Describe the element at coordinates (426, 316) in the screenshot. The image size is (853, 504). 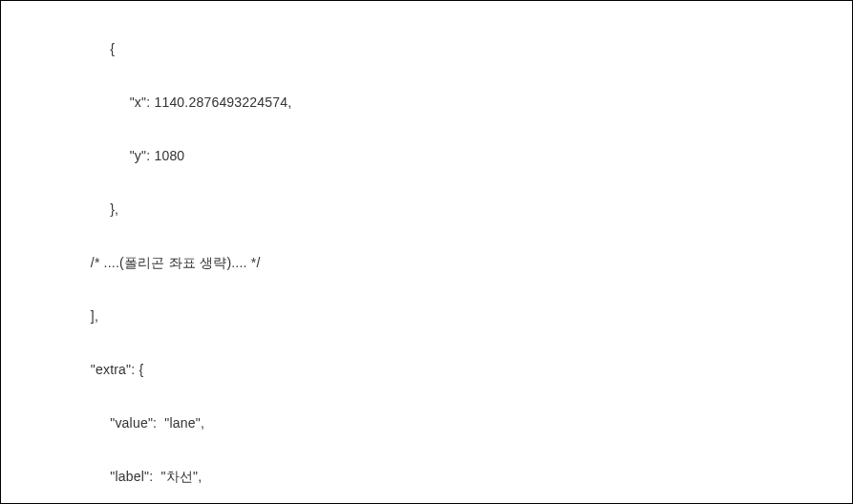
I see `code-line: ],` at that location.